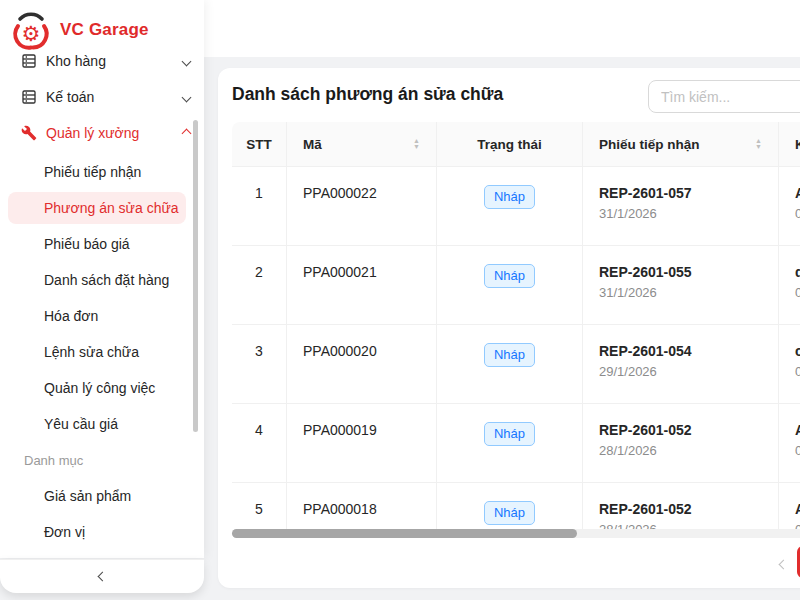  What do you see at coordinates (88, 496) in the screenshot?
I see `sidebar-item-label: Giá sản phẩm` at bounding box center [88, 496].